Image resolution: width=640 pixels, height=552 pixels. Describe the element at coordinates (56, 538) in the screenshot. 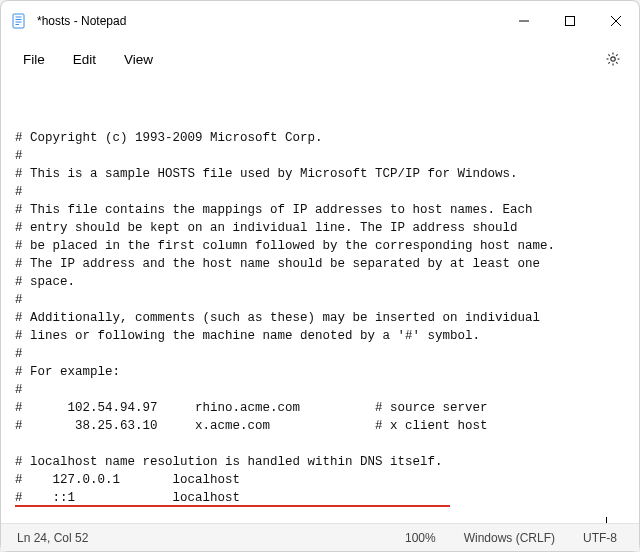

I see `status-cursor-position: Ln 24, Col 52` at that location.